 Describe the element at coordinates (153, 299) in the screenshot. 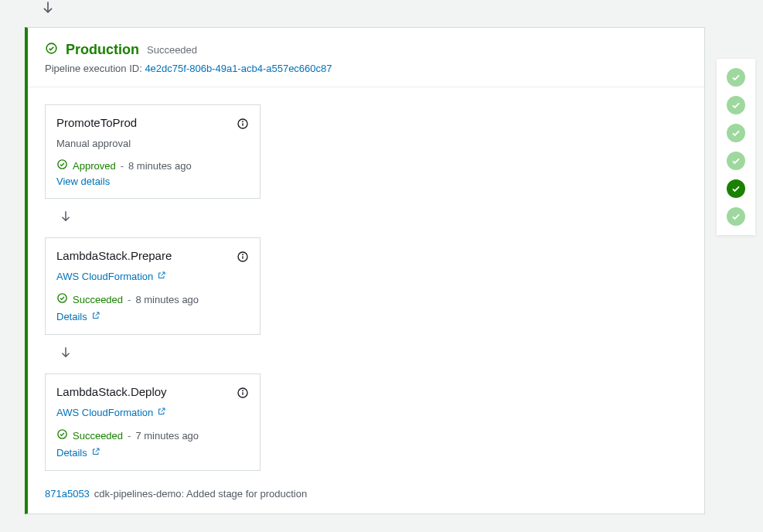

I see `action-status-row: Succeeded - 8 minutes ago` at that location.